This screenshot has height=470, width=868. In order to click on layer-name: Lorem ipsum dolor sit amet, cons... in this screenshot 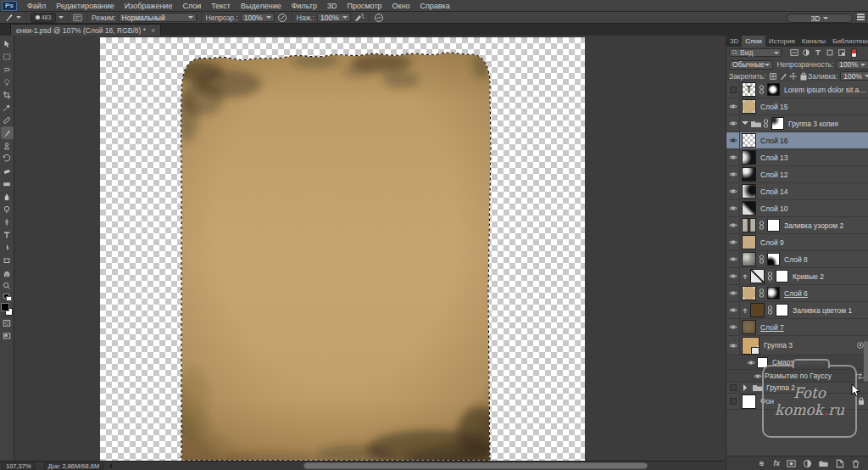, I will do `click(826, 90)`.